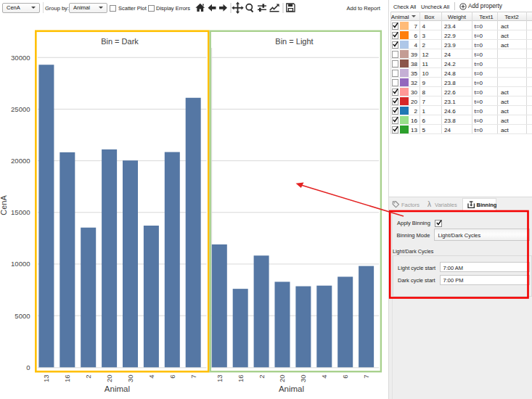 Image resolution: width=532 pixels, height=399 pixels. What do you see at coordinates (20, 109) in the screenshot?
I see `svg-text: 25000` at bounding box center [20, 109].